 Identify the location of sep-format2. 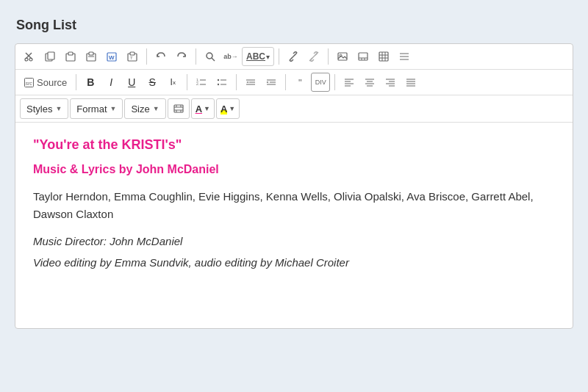
(237, 82).